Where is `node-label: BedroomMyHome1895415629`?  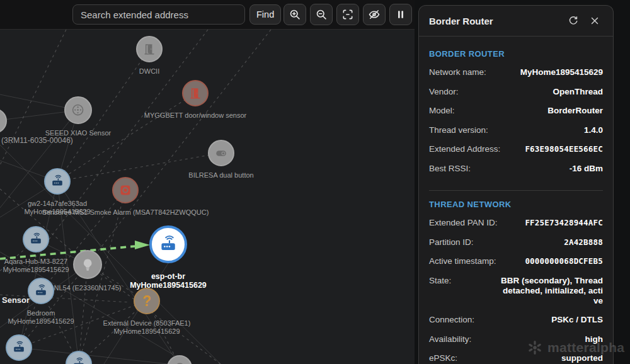
node-label: BedroomMyHome1895415629 is located at coordinates (40, 317).